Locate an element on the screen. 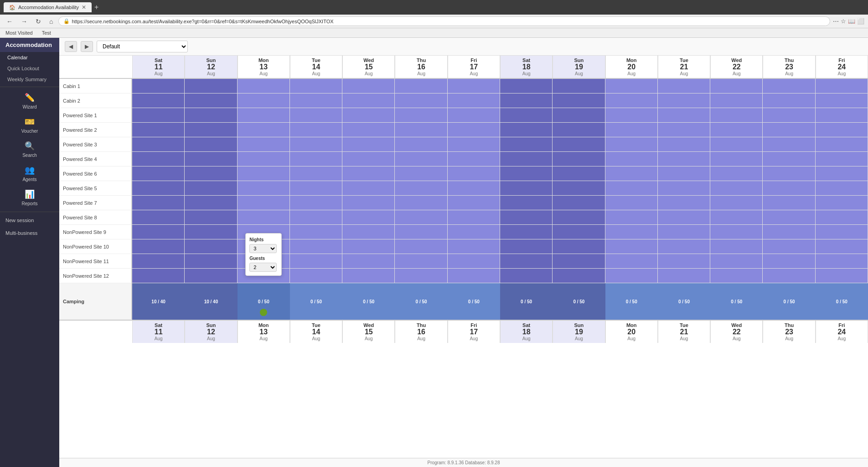 Image resolution: width=868 pixels, height=467 pixels. reader-mode-icon: 📖 is located at coordinates (852, 21).